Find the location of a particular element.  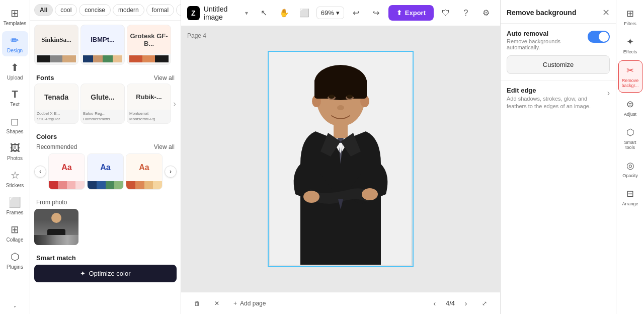

auto-removal-row: Auto removal Remove backgrounds automati… is located at coordinates (558, 40).